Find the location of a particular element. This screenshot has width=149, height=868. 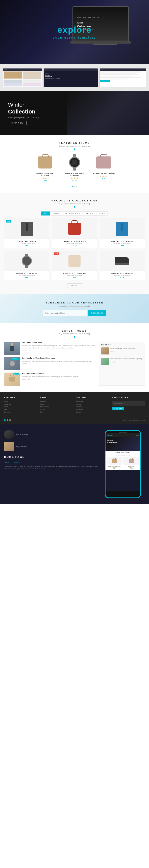

news-content-2: Spectacular in lifestyle and More trendy… is located at coordinates (57, 364).